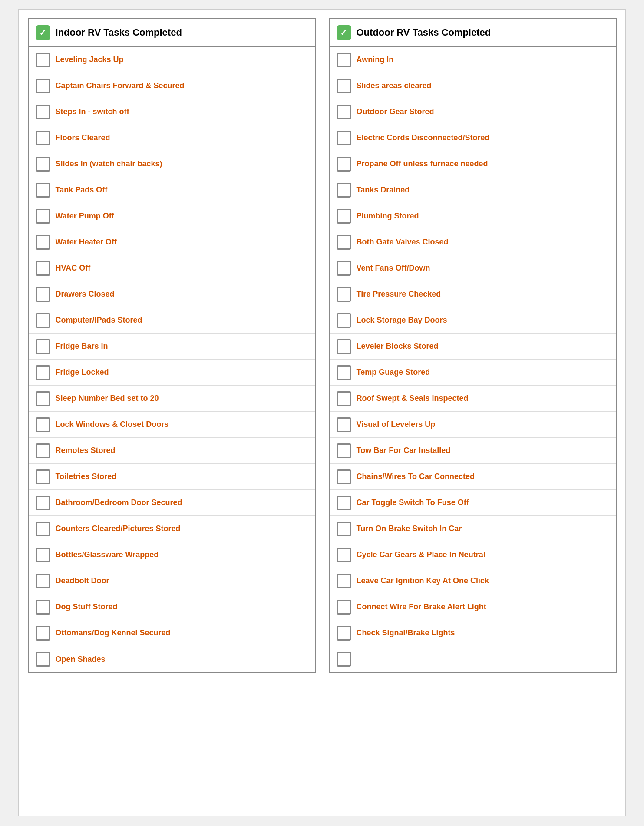  Describe the element at coordinates (344, 33) in the screenshot. I see `right-header-checkbox` at that location.